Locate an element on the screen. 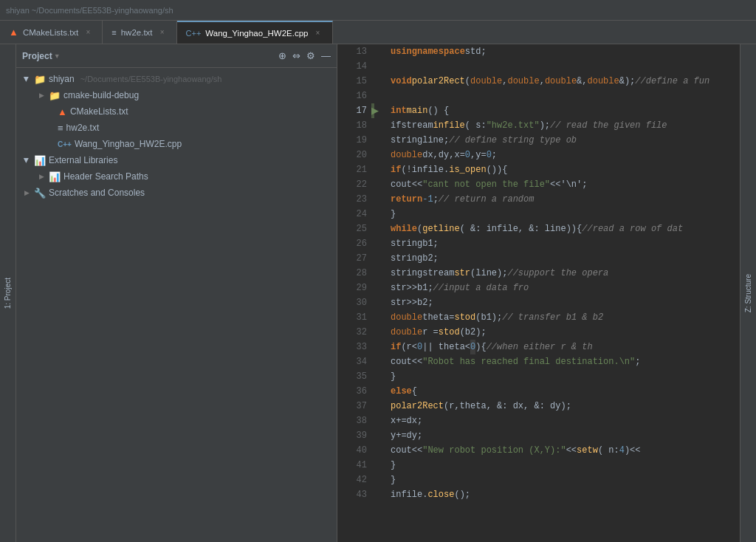 Image resolution: width=756 pixels, height=542 pixels. tree-item-cmake-build: ▶ 📁 cmake-build-debug is located at coordinates (176, 95).